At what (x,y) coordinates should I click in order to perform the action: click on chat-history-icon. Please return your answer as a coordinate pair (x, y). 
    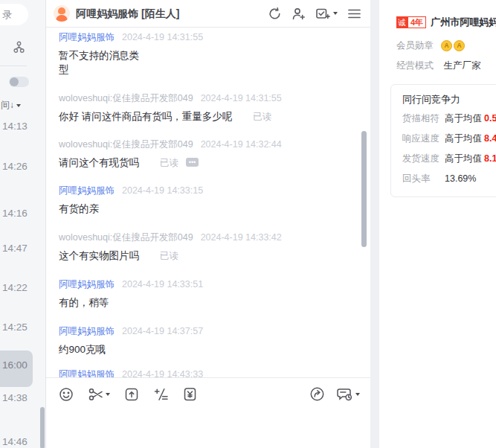
    Looking at the image, I should click on (348, 394).